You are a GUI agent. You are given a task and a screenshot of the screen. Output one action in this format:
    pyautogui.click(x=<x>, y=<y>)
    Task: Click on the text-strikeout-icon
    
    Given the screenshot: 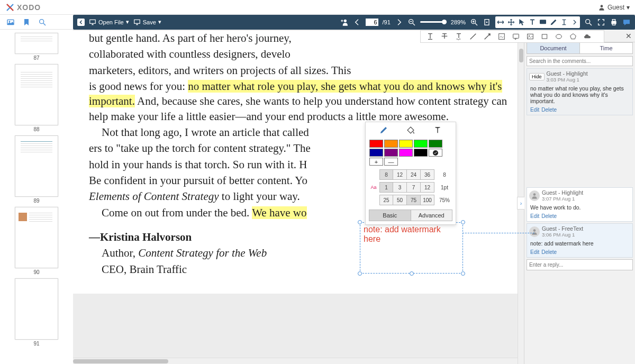 What is the action you would take?
    pyautogui.click(x=444, y=37)
    